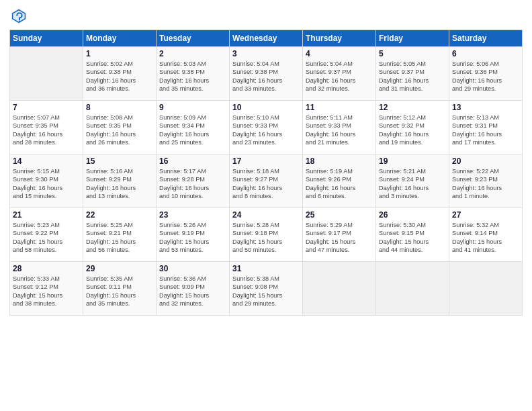 Image resolution: width=532 pixels, height=411 pixels. I want to click on col-tuesday: Tuesday, so click(193, 39).